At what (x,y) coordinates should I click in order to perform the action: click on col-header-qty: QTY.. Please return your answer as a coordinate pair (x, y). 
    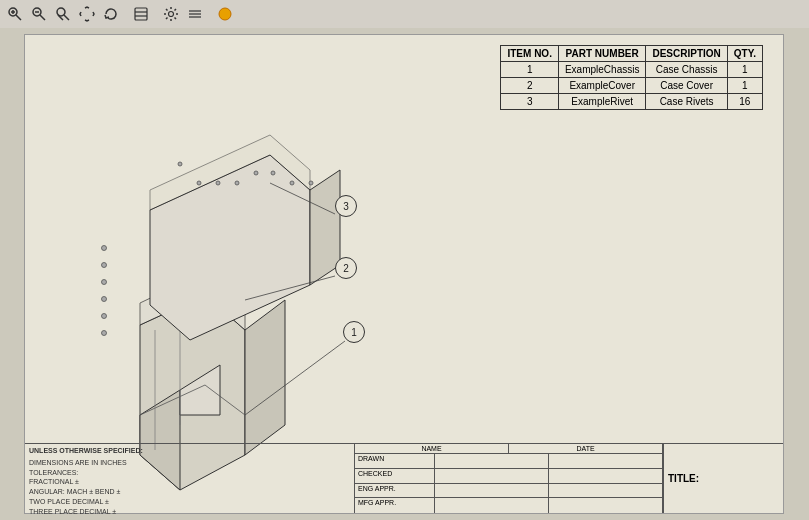
    Looking at the image, I should click on (744, 54).